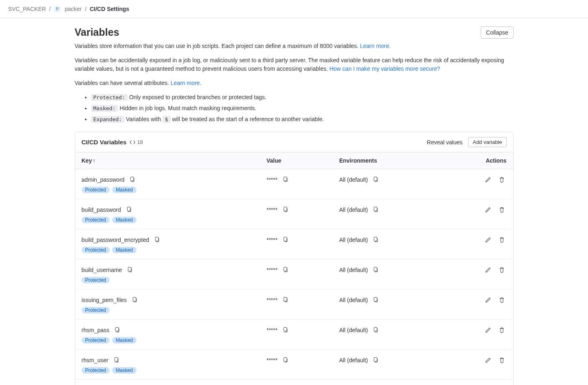 The height and width of the screenshot is (385, 588). I want to click on cell-key: build_usernameProtected, so click(167, 274).